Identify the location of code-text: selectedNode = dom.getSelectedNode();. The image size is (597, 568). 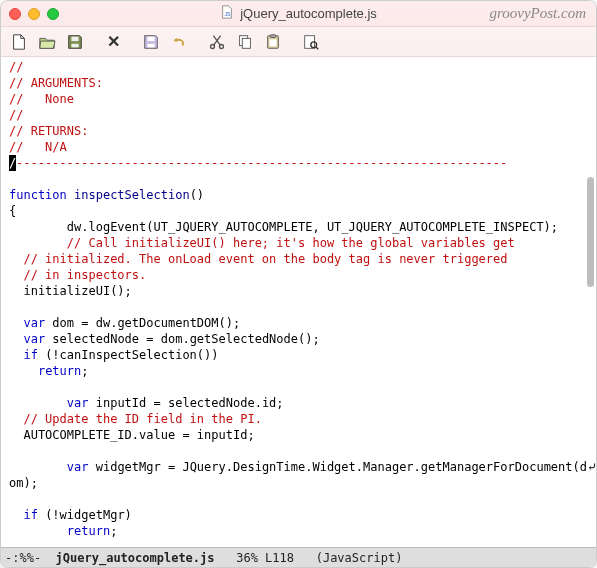
(182, 339).